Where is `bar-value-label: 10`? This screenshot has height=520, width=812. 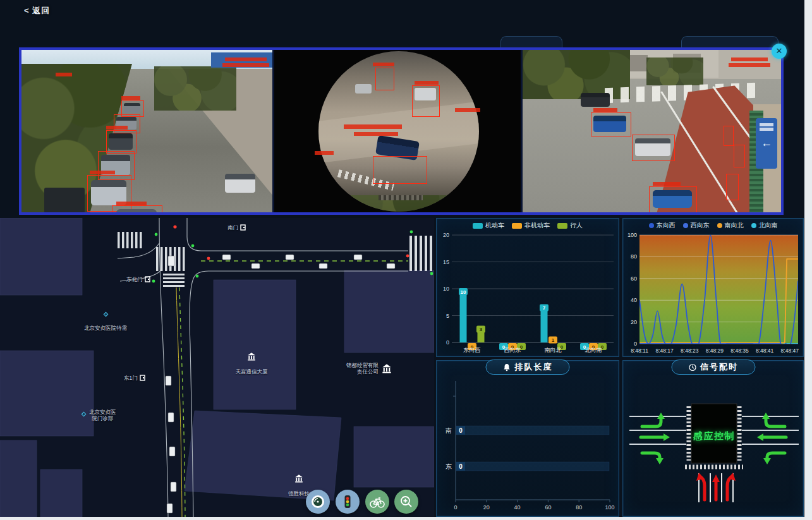 bar-value-label: 10 is located at coordinates (464, 292).